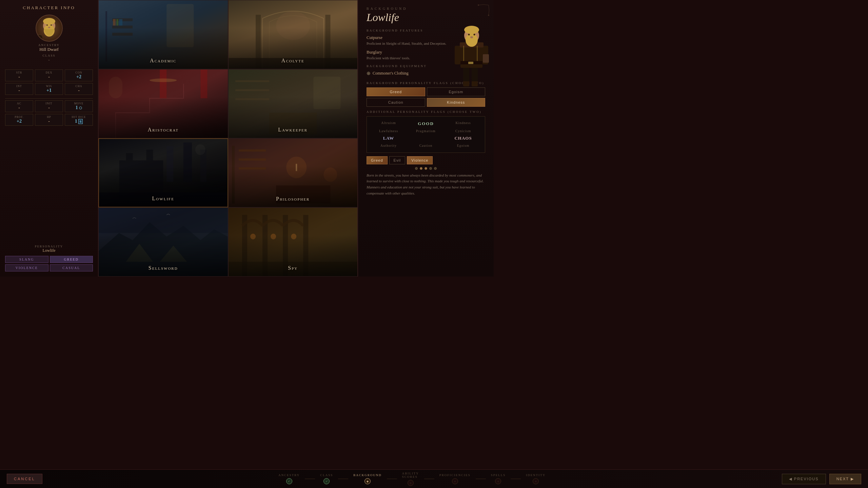 The image size is (868, 488). Describe the element at coordinates (19, 75) in the screenshot. I see `stat-str: STR -` at that location.